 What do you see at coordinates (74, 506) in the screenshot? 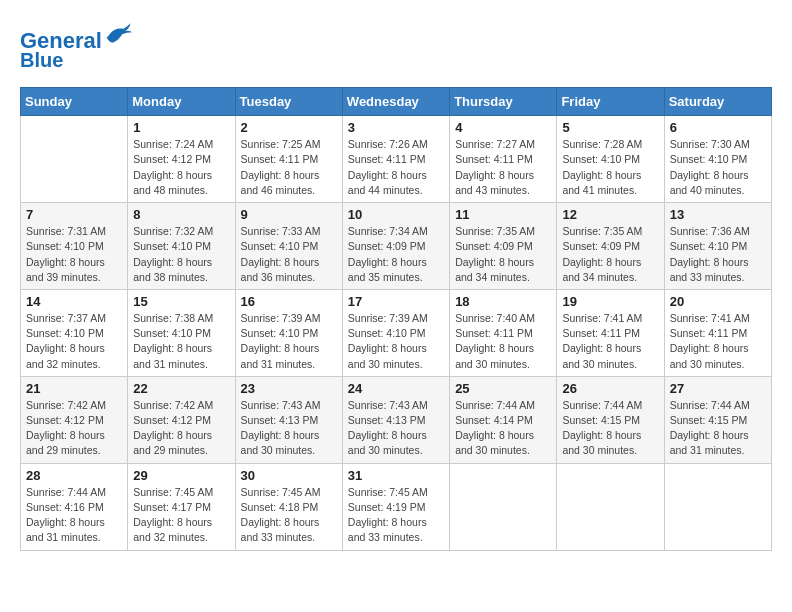
I see `calendar-cell: 28Sunrise: 7:44 AMSunset: 4:16 PMDayligh…` at bounding box center [74, 506].